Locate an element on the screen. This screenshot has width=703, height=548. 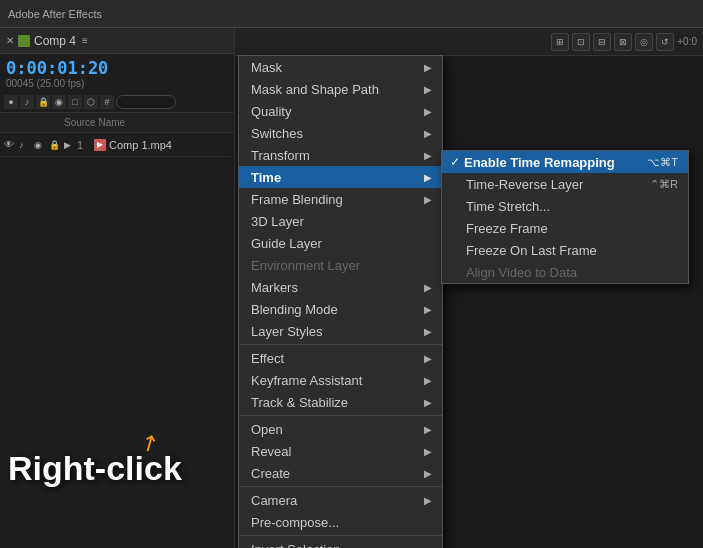
layer-headers: Source Name is located at coordinates (117, 123).